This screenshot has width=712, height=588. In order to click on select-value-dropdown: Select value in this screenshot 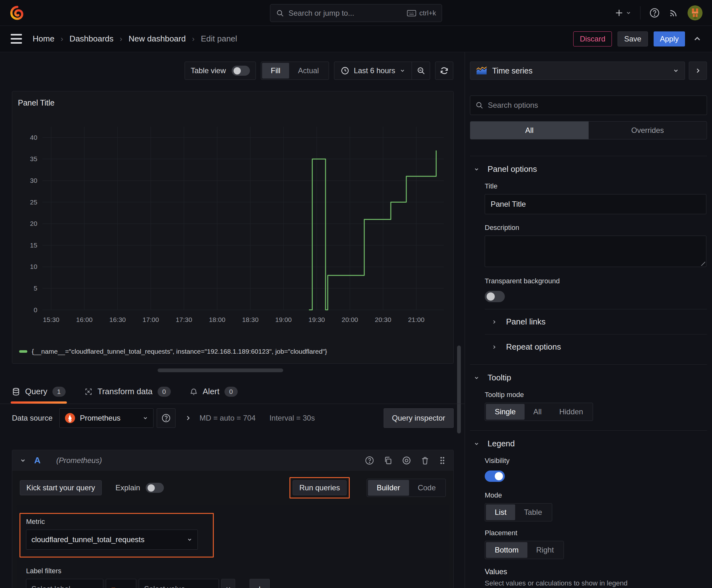, I will do `click(179, 583)`.